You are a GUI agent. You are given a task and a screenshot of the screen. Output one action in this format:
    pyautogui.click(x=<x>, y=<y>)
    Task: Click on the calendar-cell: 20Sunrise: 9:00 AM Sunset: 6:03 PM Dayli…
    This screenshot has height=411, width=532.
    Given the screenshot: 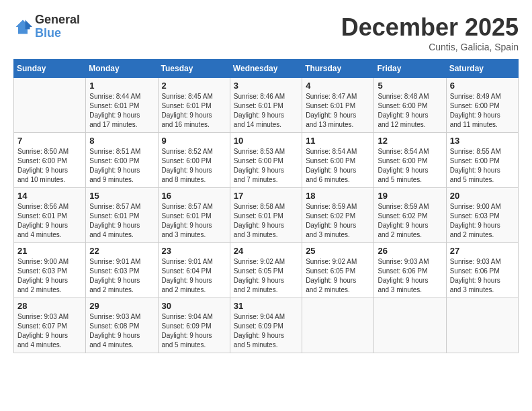 What is the action you would take?
    pyautogui.click(x=482, y=216)
    